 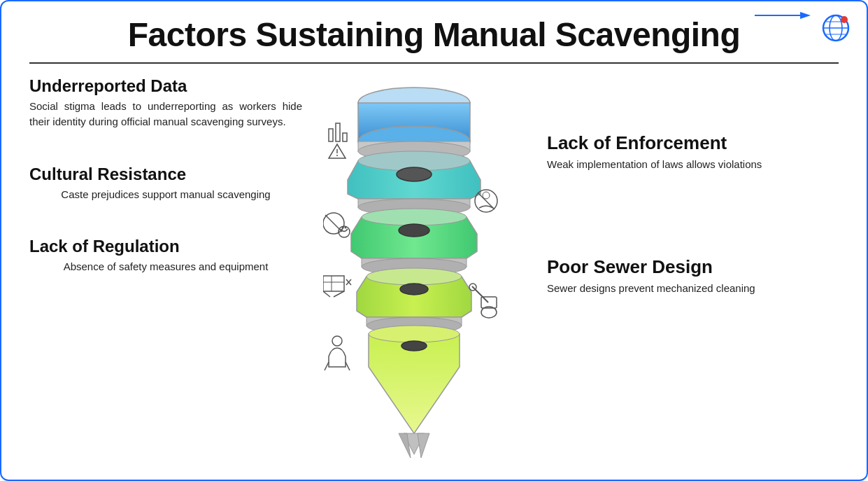 I want to click on factor-underreported: Underreported Data Social stigma leads t…, so click(x=166, y=103).